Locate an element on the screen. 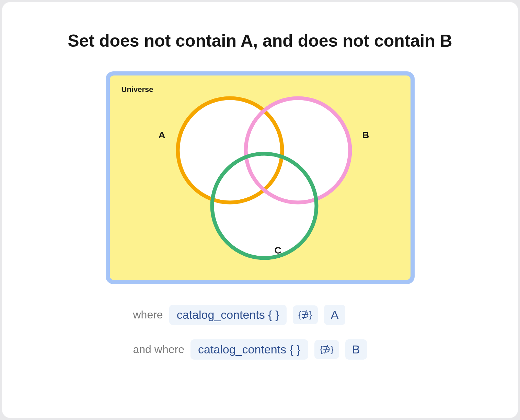 Image resolution: width=520 pixels, height=420 pixels. value-chip: B is located at coordinates (356, 349).